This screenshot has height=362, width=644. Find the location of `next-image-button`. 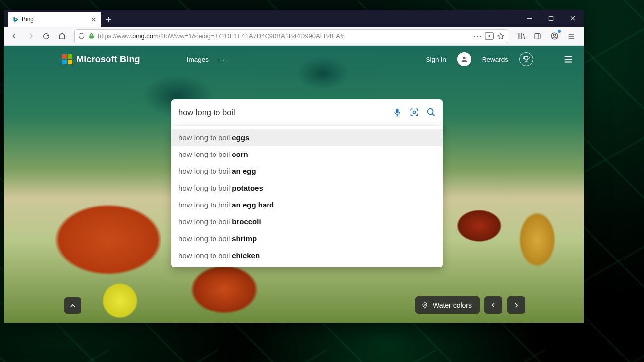

next-image-button is located at coordinates (516, 305).